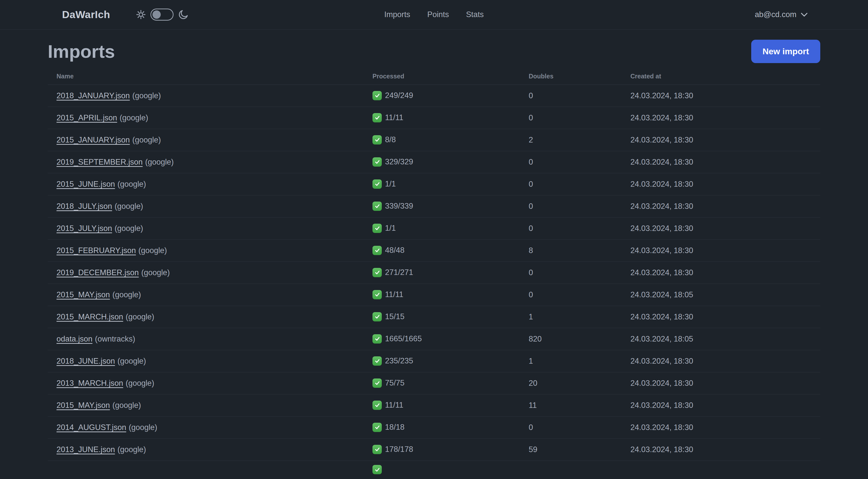 The width and height of the screenshot is (868, 479). I want to click on new-import-button: New import, so click(786, 51).